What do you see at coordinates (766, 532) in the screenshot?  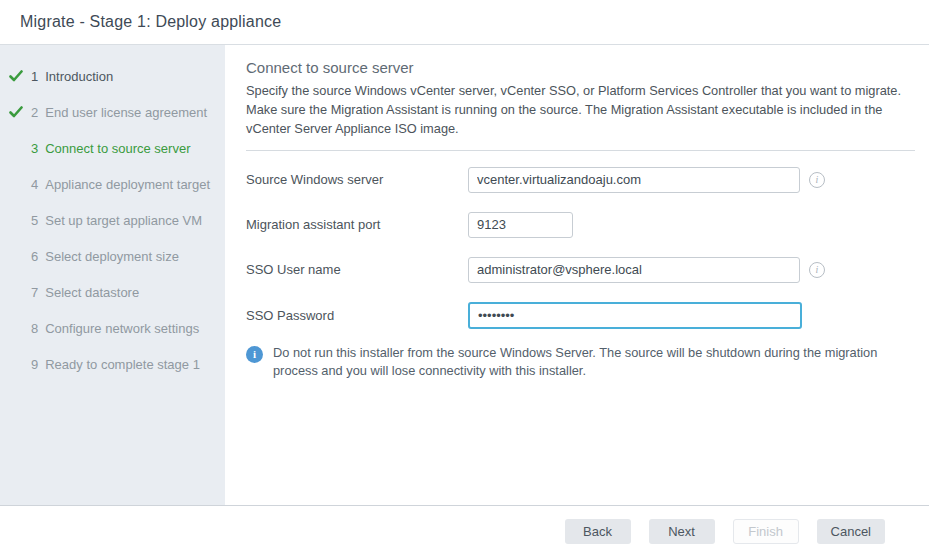 I see `finish-button: Finish` at bounding box center [766, 532].